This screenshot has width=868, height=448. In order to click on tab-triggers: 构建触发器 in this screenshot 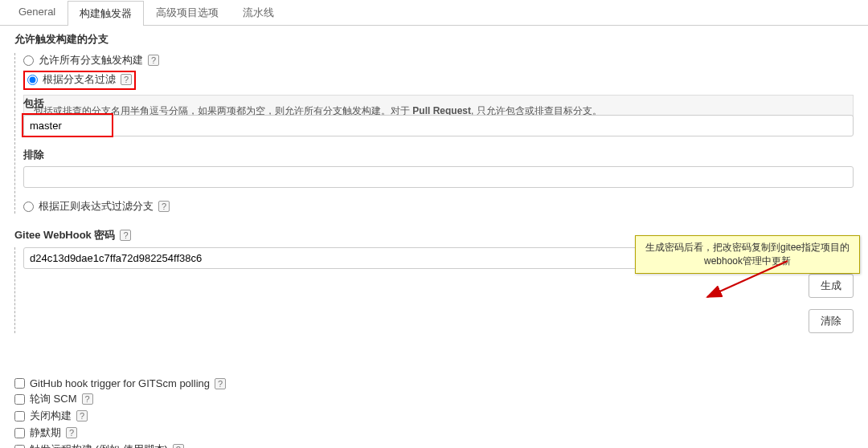, I will do `click(106, 13)`.